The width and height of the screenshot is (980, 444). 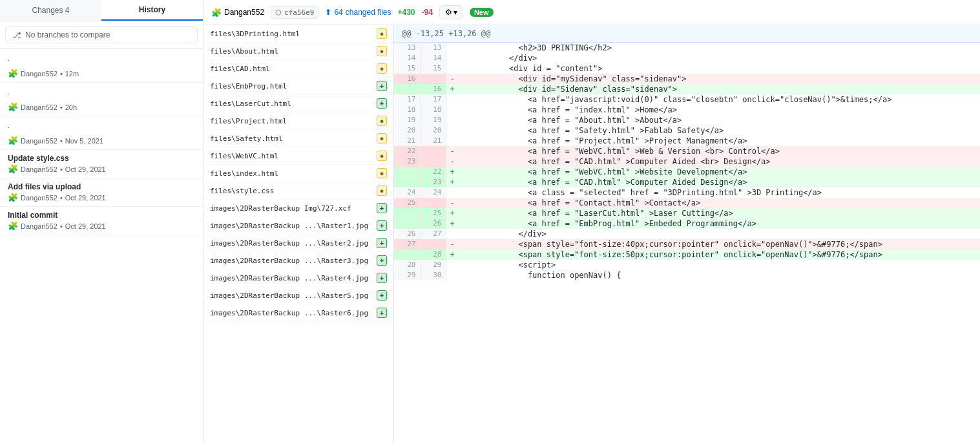 What do you see at coordinates (293, 226) in the screenshot?
I see `file-name: images\2DRasterBackup ...\Raster1.jpg` at bounding box center [293, 226].